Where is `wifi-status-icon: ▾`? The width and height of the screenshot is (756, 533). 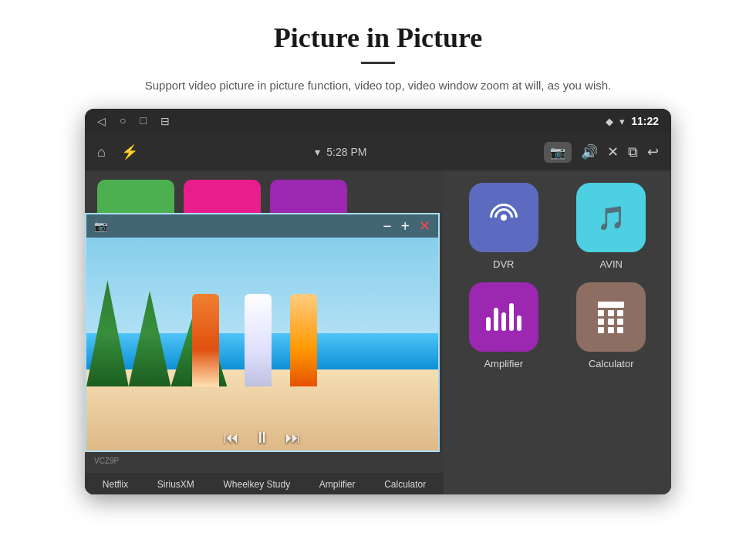 wifi-status-icon: ▾ is located at coordinates (318, 152).